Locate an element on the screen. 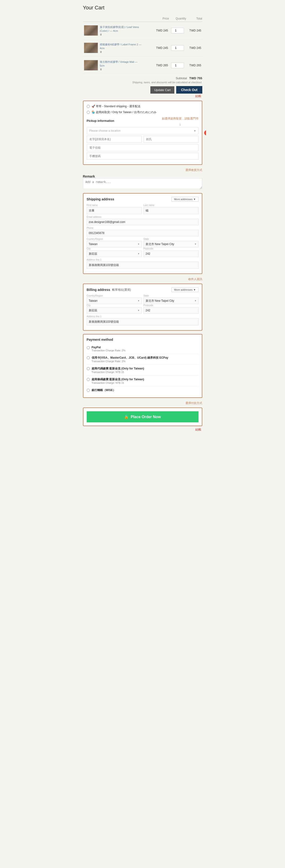 This screenshot has height=868, width=285. section4-wrapper: Payment method PayPal Transaction Charge… is located at coordinates (143, 366).